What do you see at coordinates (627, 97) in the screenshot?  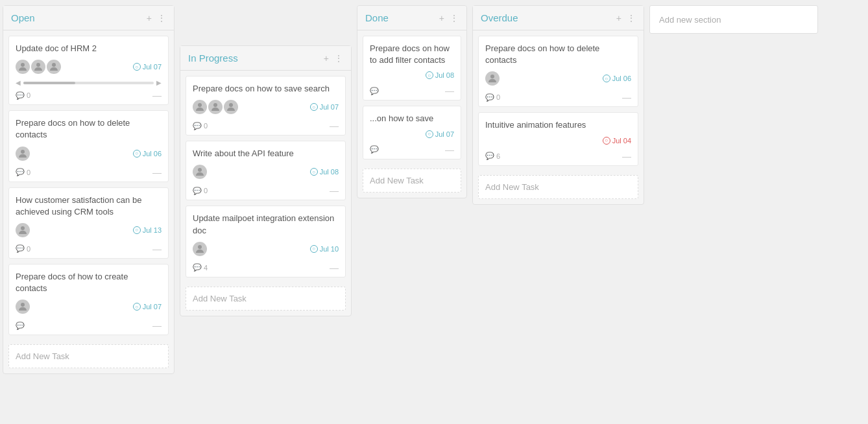 I see `collapse-btn-t10: —` at bounding box center [627, 97].